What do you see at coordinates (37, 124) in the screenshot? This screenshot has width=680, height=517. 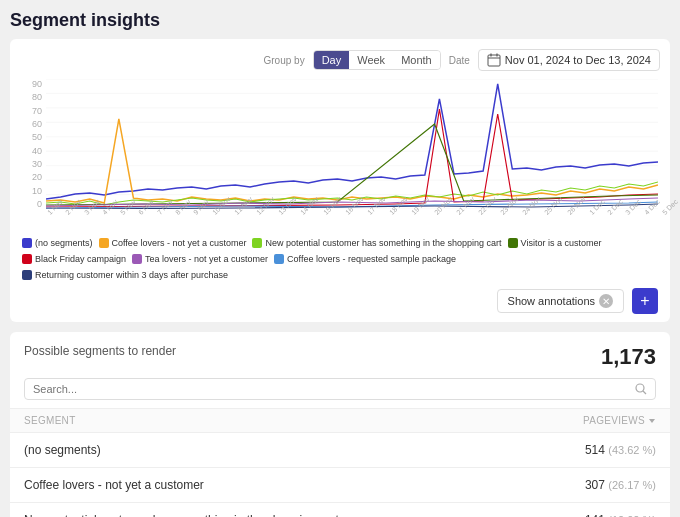 I see `y-label-60: 60` at bounding box center [37, 124].